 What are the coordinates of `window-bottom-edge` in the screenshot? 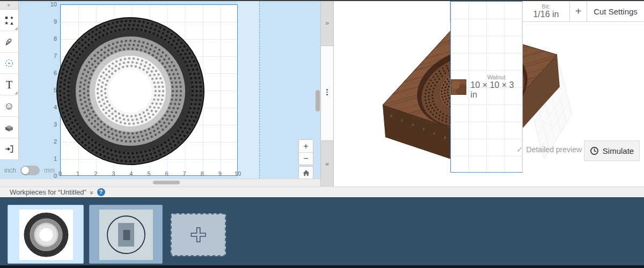 It's located at (322, 267).